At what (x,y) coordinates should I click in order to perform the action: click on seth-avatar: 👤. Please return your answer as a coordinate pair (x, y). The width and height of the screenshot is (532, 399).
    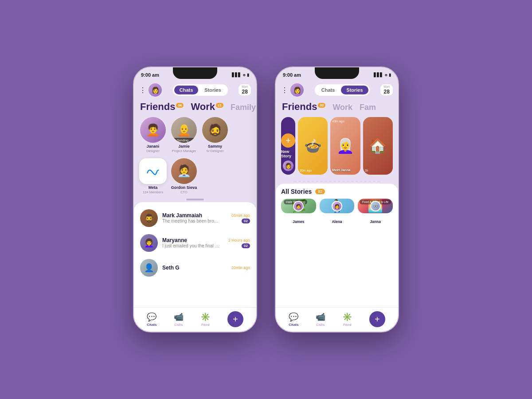
    Looking at the image, I should click on (149, 268).